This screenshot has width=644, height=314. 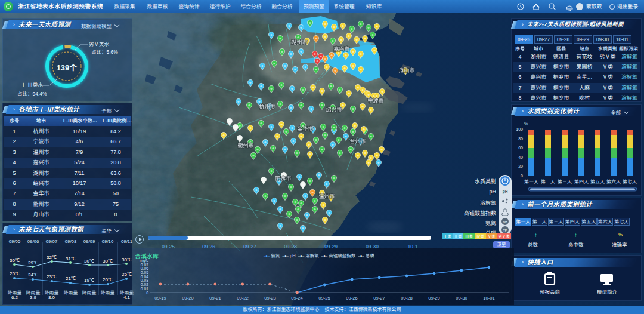 What do you see at coordinates (341, 49) in the screenshot?
I see `svg-text: 嘉兴市` at bounding box center [341, 49].